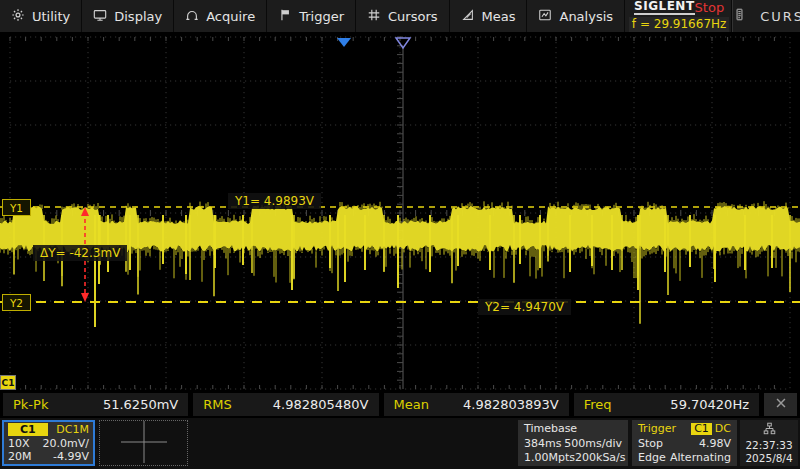 This screenshot has width=800, height=469. What do you see at coordinates (285, 16) in the screenshot?
I see `flag-icon` at bounding box center [285, 16].